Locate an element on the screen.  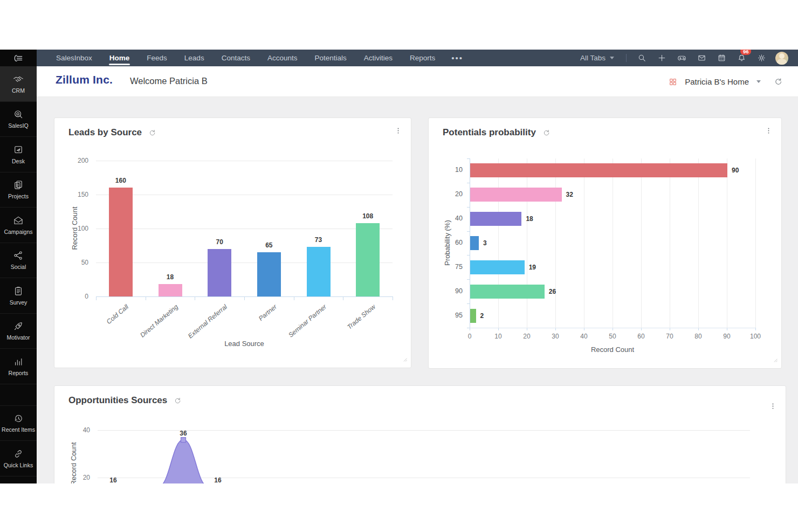
sidebar-item-quick-links: Quick Links is located at coordinates (18, 459).